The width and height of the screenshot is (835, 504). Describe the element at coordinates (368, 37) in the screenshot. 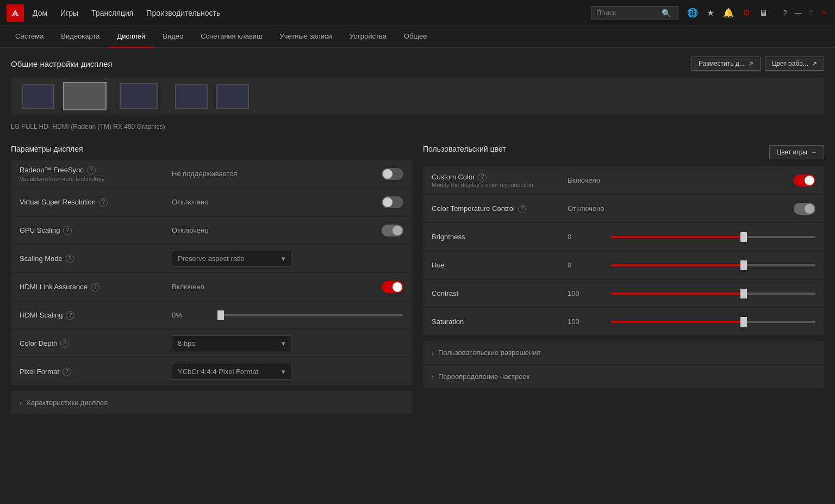

I see `tab-devices: Устройства` at that location.